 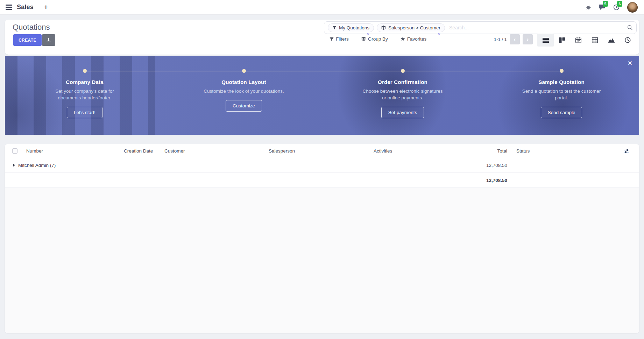 What do you see at coordinates (628, 40) in the screenshot?
I see `view-activity-button` at bounding box center [628, 40].